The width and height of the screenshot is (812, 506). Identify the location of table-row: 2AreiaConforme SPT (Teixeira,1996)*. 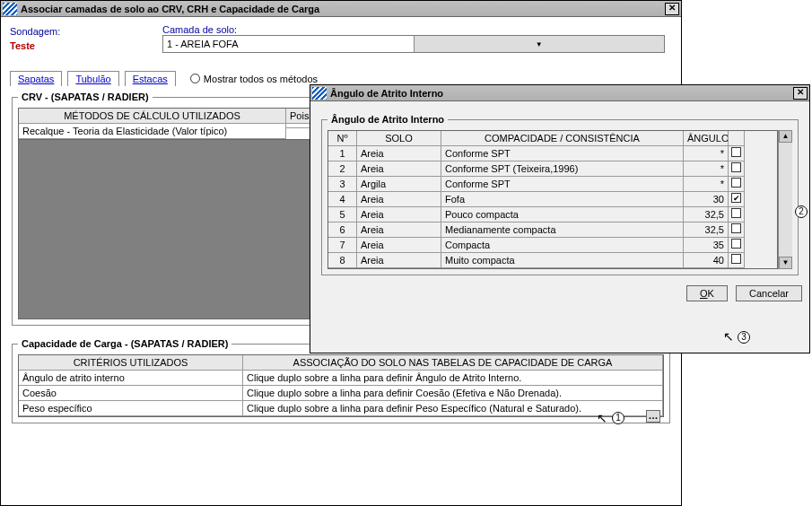
(553, 169).